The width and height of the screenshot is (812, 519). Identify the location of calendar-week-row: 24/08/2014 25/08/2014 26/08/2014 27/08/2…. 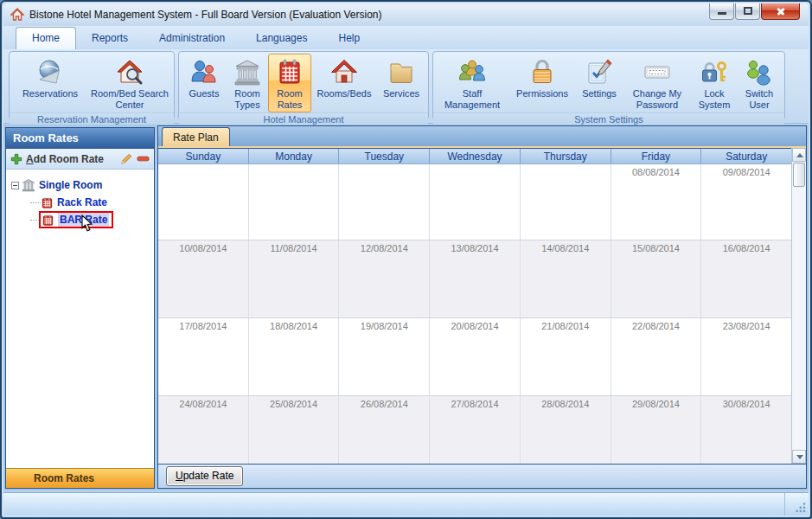
(475, 430).